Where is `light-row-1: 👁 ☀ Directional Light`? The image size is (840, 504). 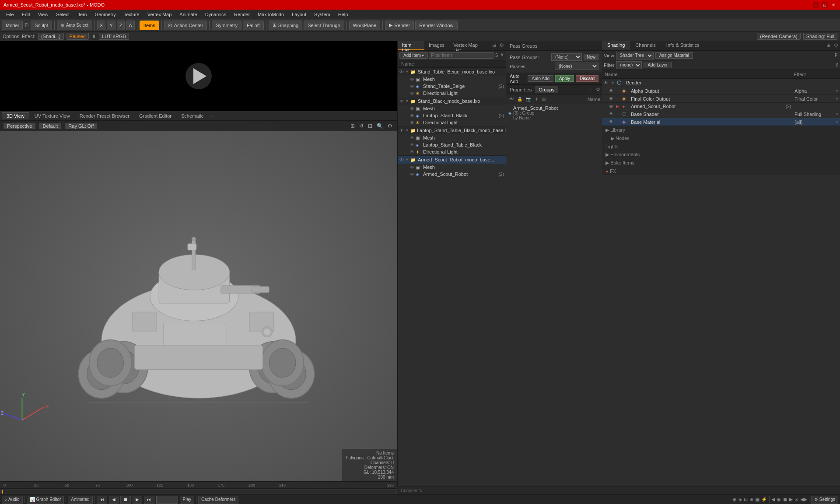 light-row-1: 👁 ☀ Directional Light is located at coordinates (452, 93).